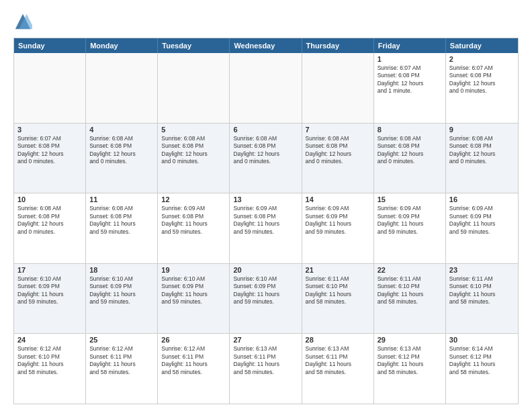 The width and height of the screenshot is (532, 411). What do you see at coordinates (482, 158) in the screenshot?
I see `day-cell-9: 9Sunrise: 6:08 AM Sunset: 6:08 PM Daylig…` at bounding box center [482, 158].